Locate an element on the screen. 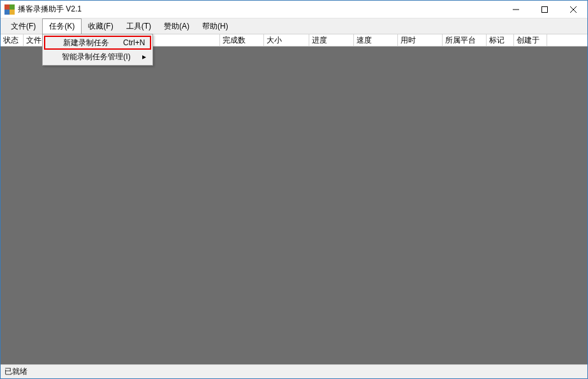 This screenshot has width=588, height=379. menu-label: 收藏(F) is located at coordinates (101, 27).